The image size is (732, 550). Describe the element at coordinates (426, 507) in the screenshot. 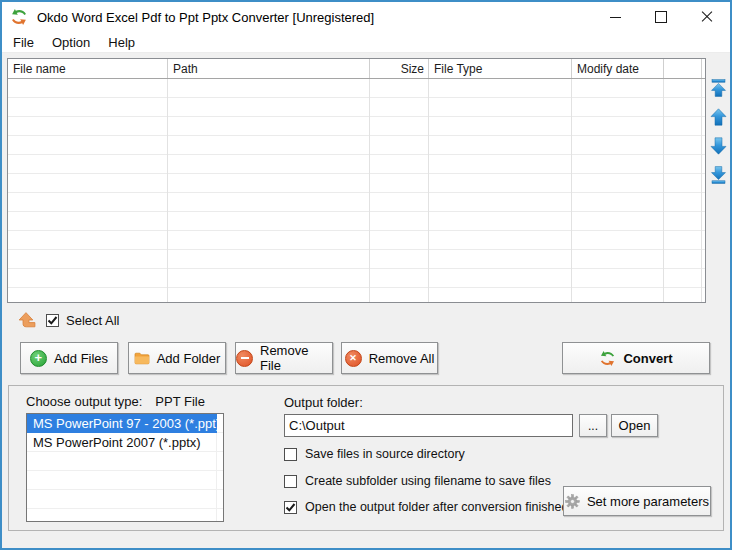

I see `option-open-folder-checkbox: Open the output folder after conversion …` at that location.